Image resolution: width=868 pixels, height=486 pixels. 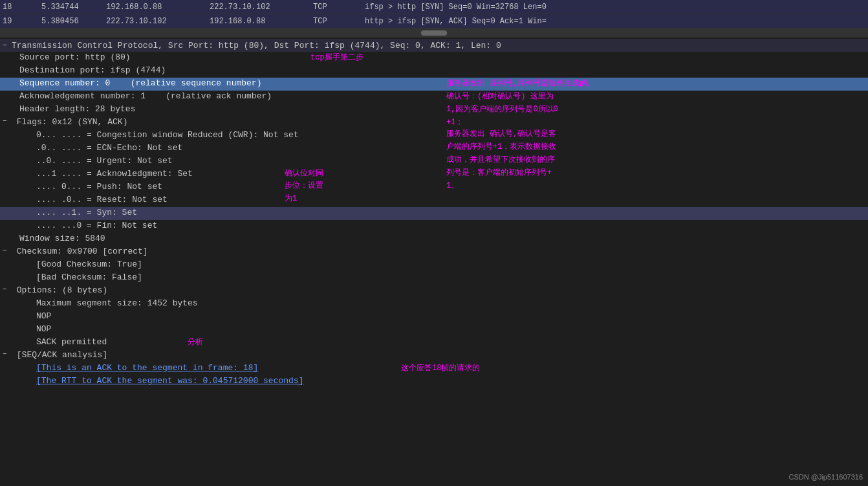 I want to click on fin-text: .... ...0 = Fin: Not set, so click(x=97, y=225).